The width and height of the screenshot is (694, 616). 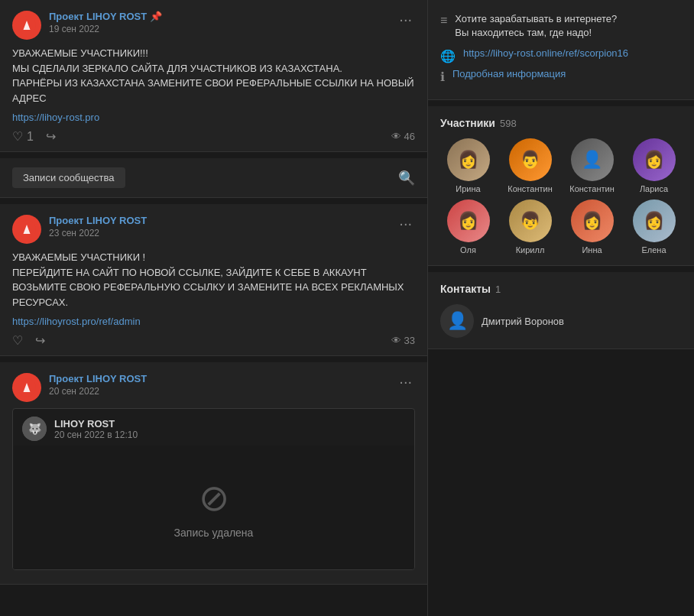 I want to click on participant-name: Кирилл, so click(x=530, y=250).